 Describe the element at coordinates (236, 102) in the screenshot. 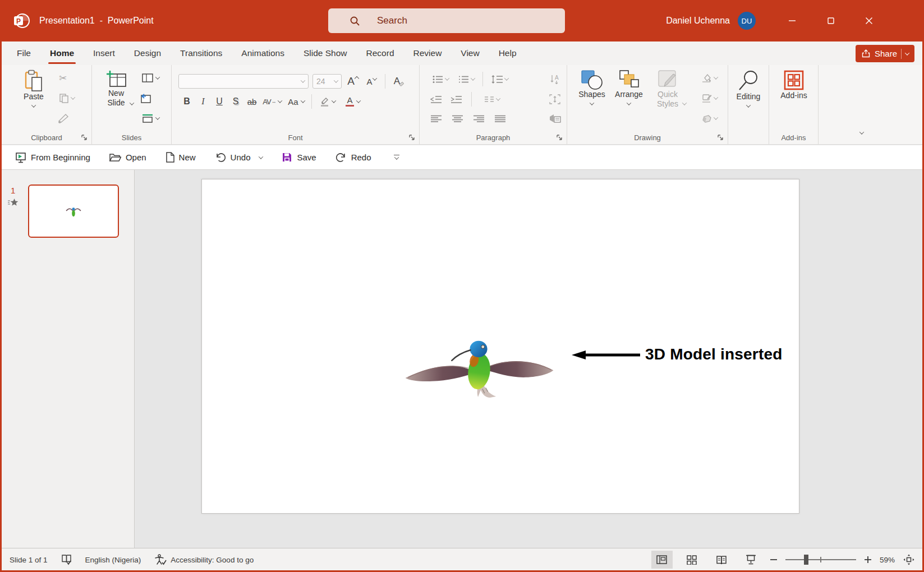

I see `text-shadow-button: S` at that location.